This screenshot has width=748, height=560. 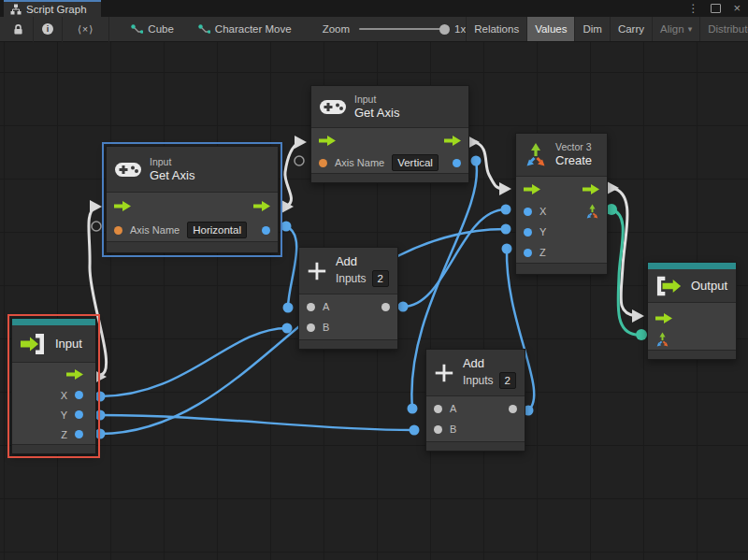 I want to click on zoom-slider-knob, so click(x=445, y=30).